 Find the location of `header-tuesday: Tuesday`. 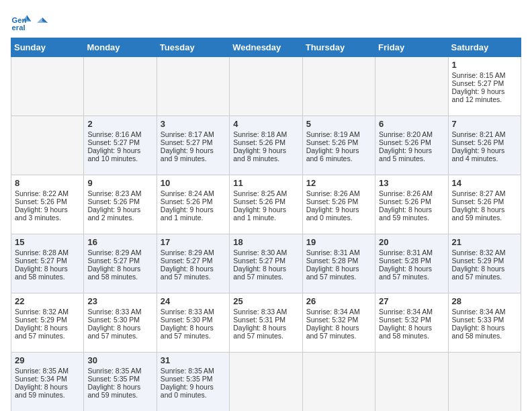

header-tuesday: Tuesday is located at coordinates (193, 48).